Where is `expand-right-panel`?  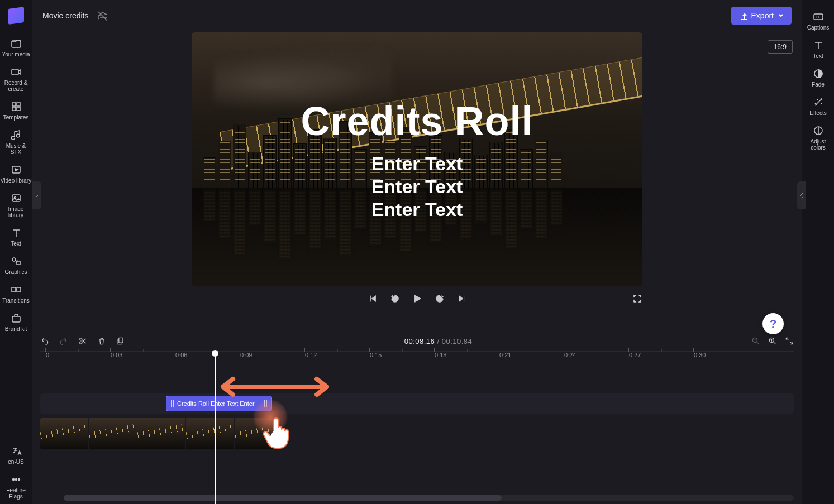 expand-right-panel is located at coordinates (802, 195).